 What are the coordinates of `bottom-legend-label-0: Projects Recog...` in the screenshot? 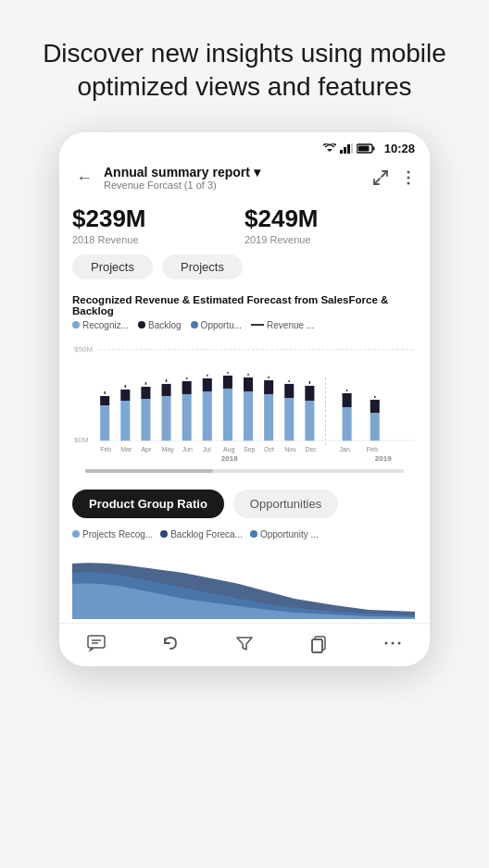 It's located at (118, 535).